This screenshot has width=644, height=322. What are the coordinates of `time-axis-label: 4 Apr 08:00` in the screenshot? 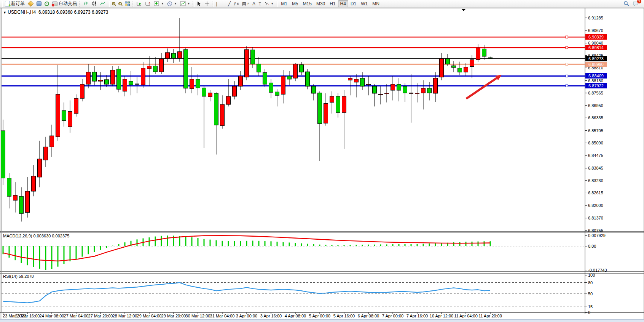 It's located at (295, 316).